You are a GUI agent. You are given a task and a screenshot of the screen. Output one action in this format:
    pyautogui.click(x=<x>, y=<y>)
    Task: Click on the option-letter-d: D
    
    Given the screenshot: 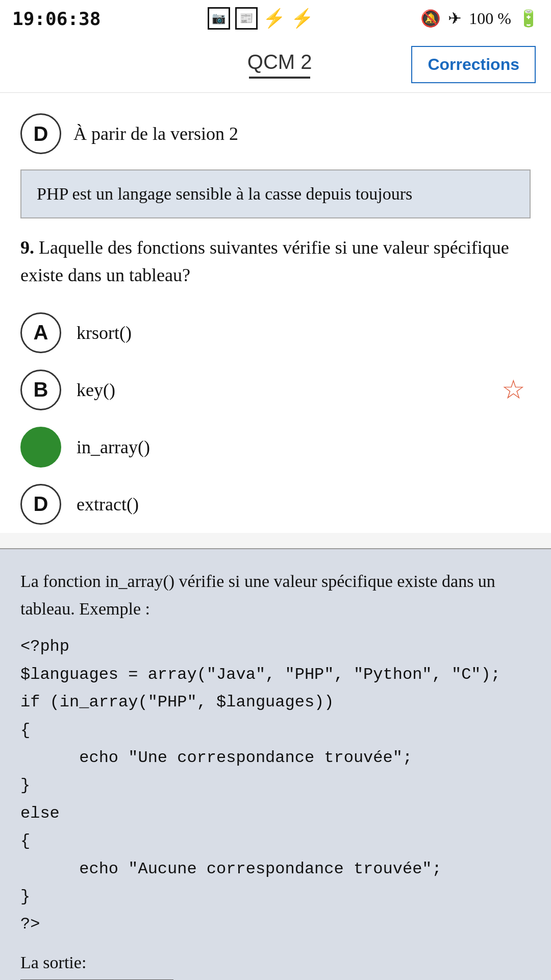 What is the action you would take?
    pyautogui.click(x=41, y=504)
    